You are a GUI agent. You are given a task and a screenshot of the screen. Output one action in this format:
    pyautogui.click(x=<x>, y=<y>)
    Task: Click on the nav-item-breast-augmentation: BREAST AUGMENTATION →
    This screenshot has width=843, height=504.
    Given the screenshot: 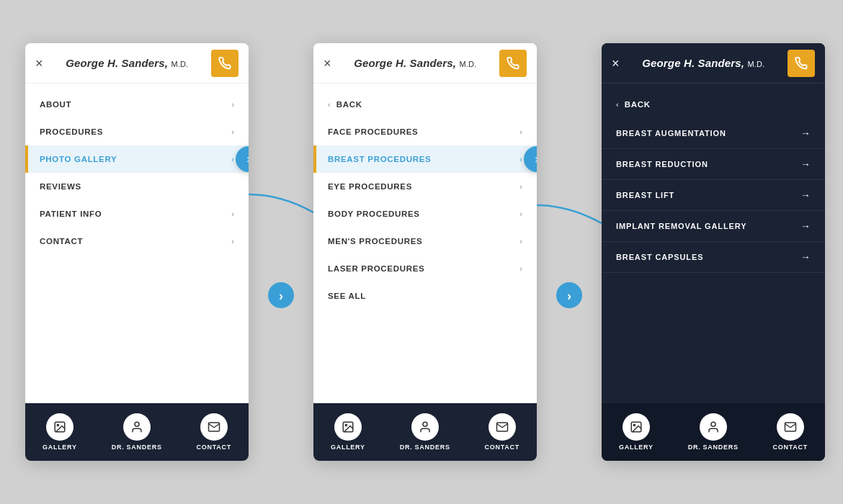 What is the action you would take?
    pyautogui.click(x=713, y=134)
    